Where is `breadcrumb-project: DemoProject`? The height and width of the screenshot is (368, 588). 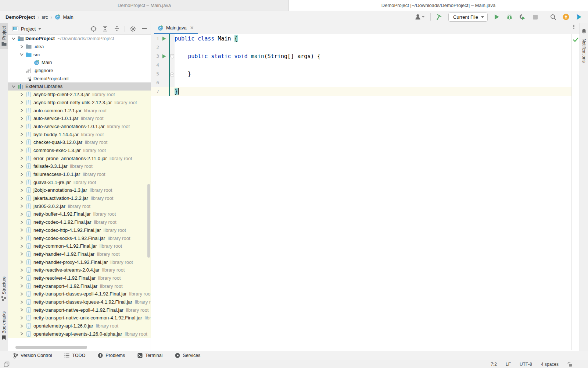
breadcrumb-project: DemoProject is located at coordinates (20, 17).